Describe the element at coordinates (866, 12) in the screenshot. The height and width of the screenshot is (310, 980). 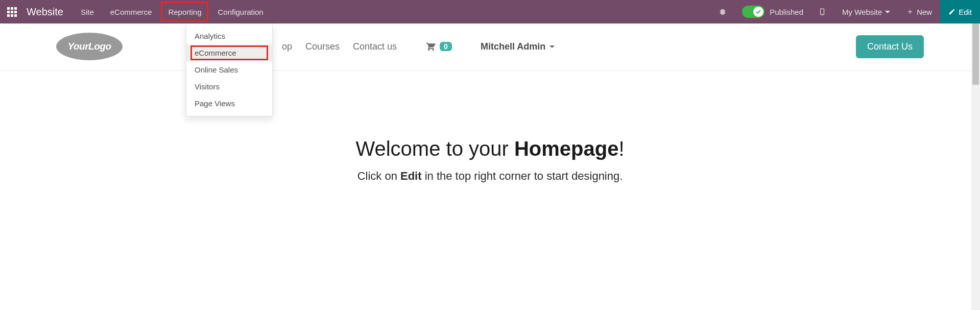
I see `website-selector: My Website` at that location.